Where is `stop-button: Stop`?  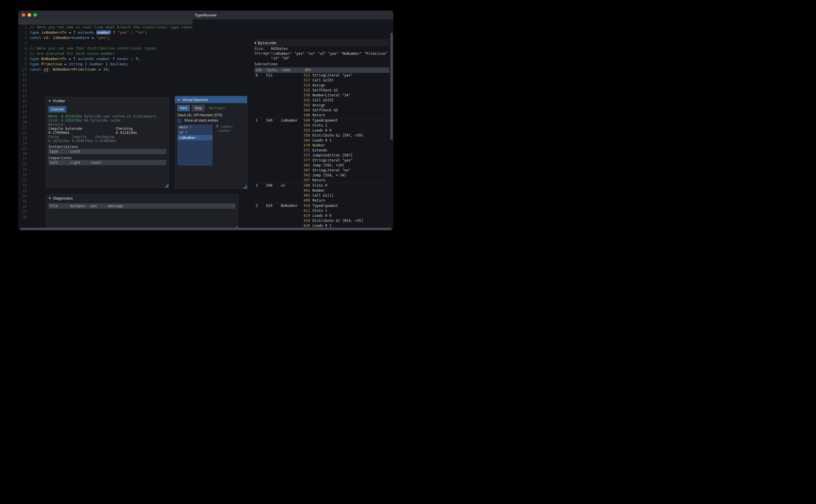 stop-button: Stop is located at coordinates (198, 108).